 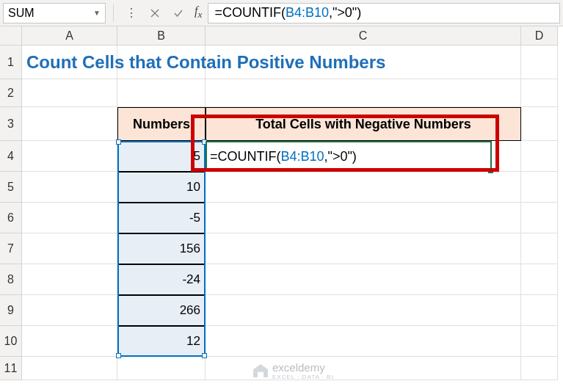 What do you see at coordinates (161, 218) in the screenshot?
I see `cell-b6: -5` at bounding box center [161, 218].